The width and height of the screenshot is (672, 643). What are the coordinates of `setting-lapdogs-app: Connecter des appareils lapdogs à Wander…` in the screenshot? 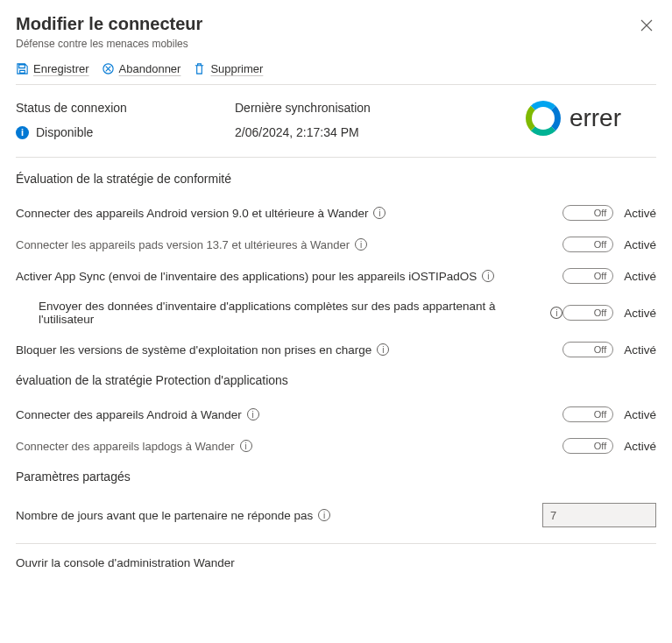 It's located at (289, 447).